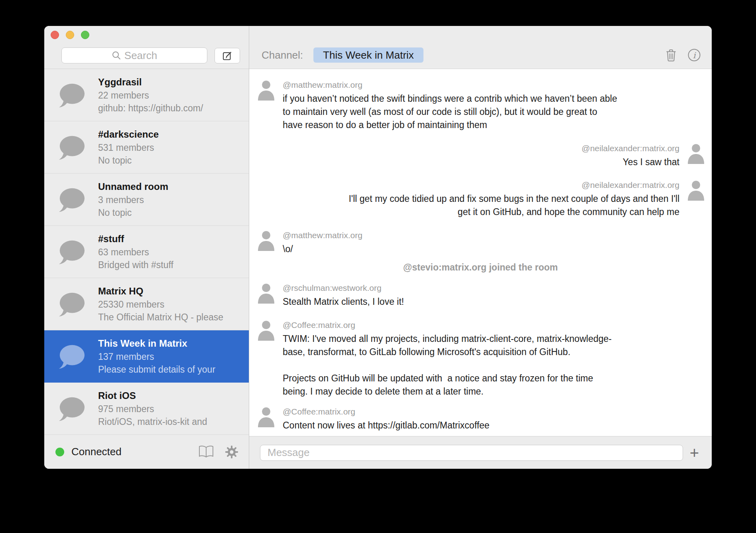  I want to click on search-placeholder: Search, so click(141, 56).